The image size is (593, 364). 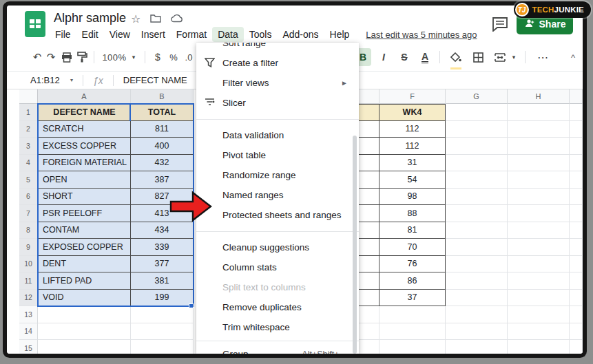 I want to click on cell-E6, so click(x=369, y=197).